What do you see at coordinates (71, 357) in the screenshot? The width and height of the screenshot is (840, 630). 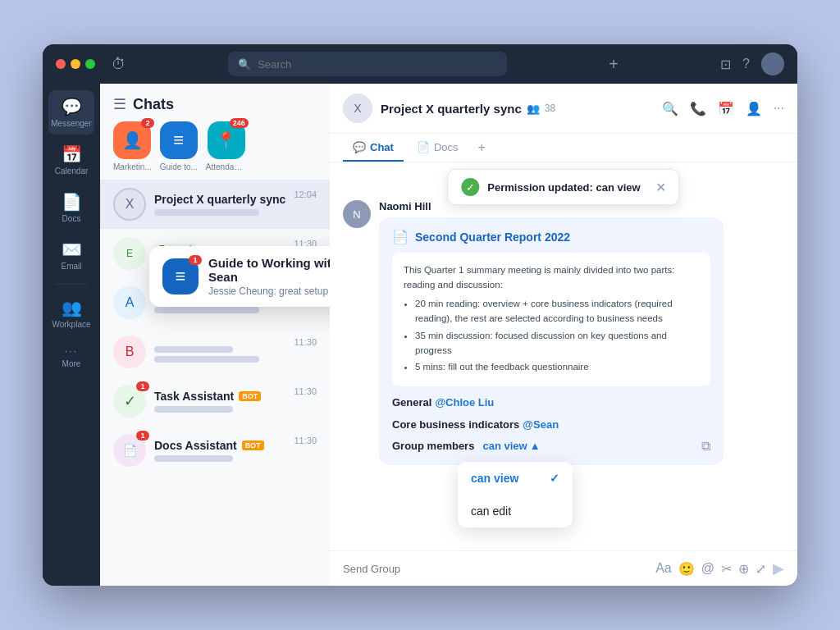 I see `sidebar-item-more: ··· More` at bounding box center [71, 357].